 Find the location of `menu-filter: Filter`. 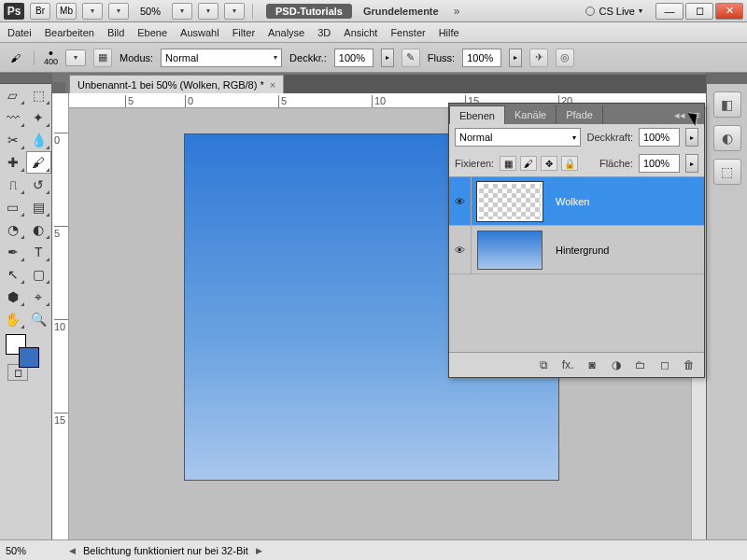

menu-filter: Filter is located at coordinates (244, 33).